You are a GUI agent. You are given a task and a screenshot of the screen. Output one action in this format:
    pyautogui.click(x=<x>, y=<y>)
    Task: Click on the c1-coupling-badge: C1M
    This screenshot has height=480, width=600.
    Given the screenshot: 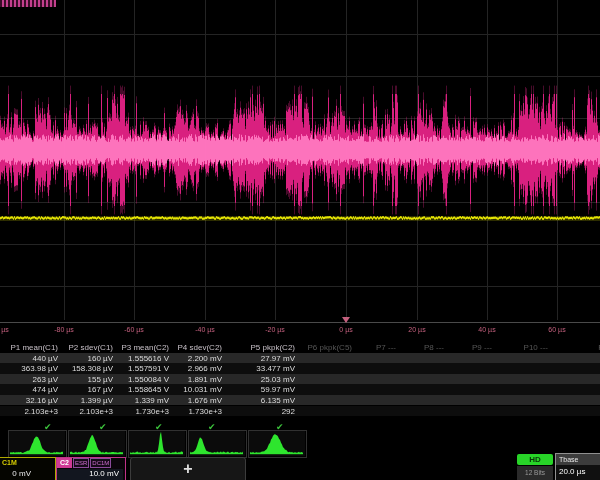 What is the action you would take?
    pyautogui.click(x=10, y=462)
    